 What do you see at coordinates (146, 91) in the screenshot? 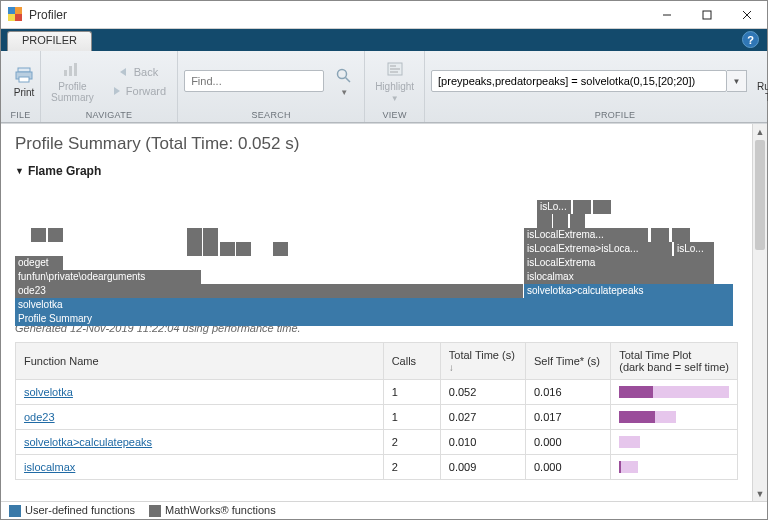
I see `forward-label: Forward` at bounding box center [146, 91].